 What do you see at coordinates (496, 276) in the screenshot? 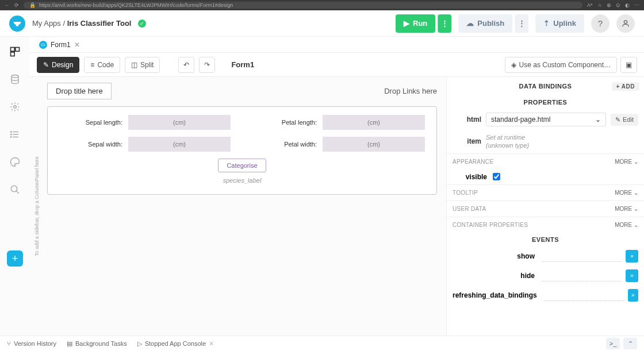
I see `event-hide-label: hide` at bounding box center [496, 276].